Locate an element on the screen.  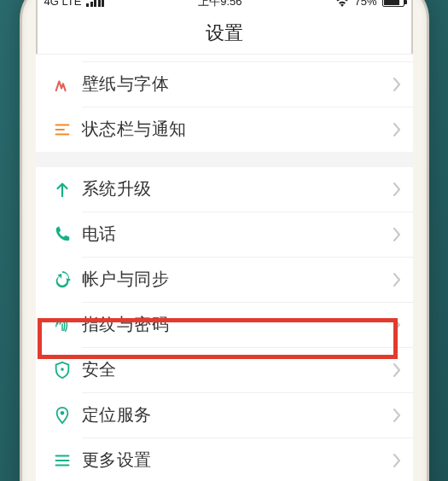
row-label: 指纹与密码 is located at coordinates (237, 324).